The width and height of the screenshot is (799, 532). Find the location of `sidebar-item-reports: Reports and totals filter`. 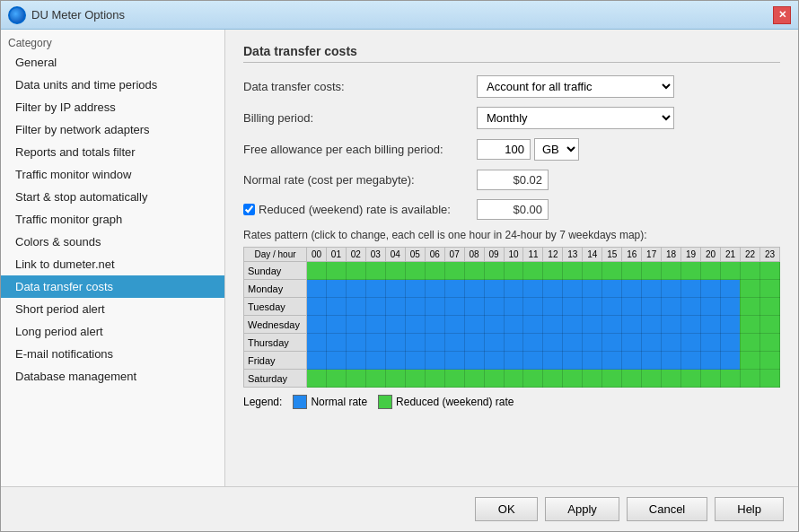

sidebar-item-reports: Reports and totals filter is located at coordinates (113, 153).